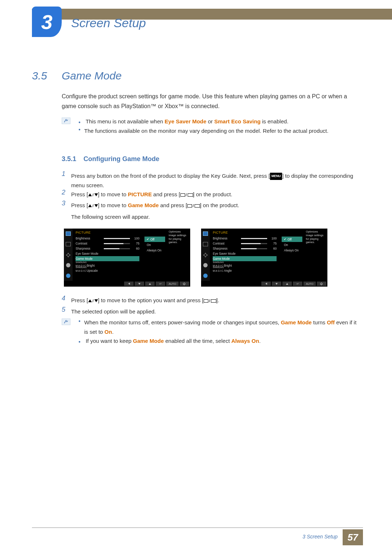  What do you see at coordinates (109, 23) in the screenshot?
I see `chapter-title: Screen Setup` at bounding box center [109, 23].